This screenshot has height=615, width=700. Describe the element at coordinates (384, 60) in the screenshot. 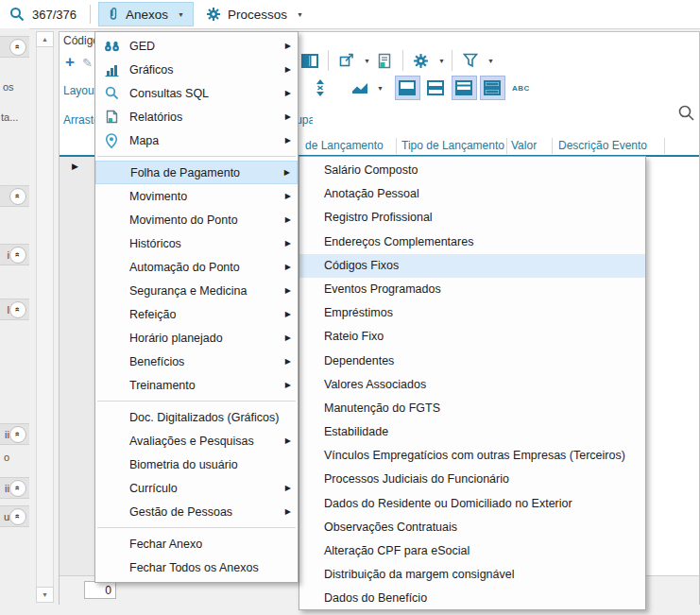

I see `report-page-icon` at that location.